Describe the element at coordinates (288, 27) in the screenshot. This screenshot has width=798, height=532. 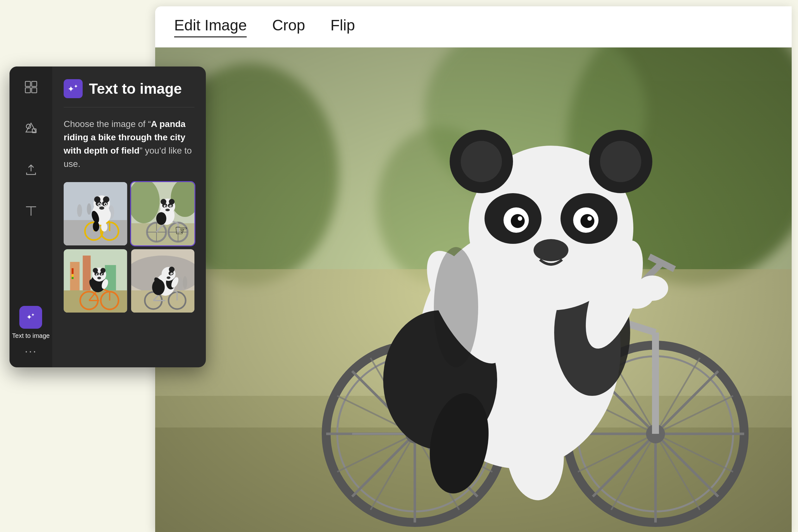
I see `tab-crop: Crop` at that location.